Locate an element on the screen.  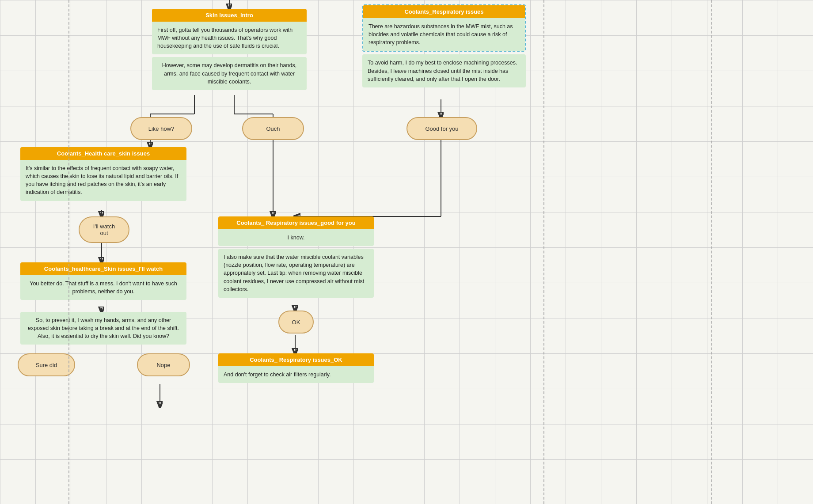
coolants-resp-good-body1: I know. is located at coordinates (296, 238).